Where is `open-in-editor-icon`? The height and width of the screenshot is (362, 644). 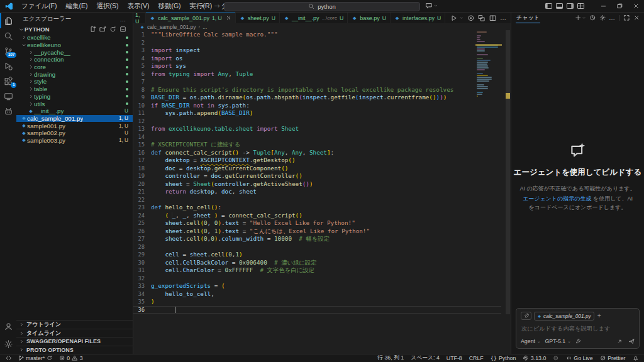 open-in-editor-icon is located at coordinates (620, 342).